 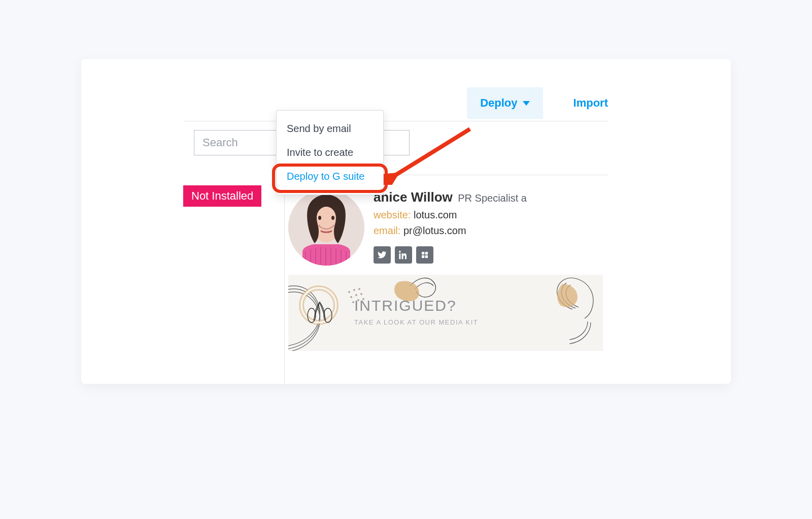 What do you see at coordinates (435, 231) in the screenshot?
I see `email-value: pr@lotus.com` at bounding box center [435, 231].